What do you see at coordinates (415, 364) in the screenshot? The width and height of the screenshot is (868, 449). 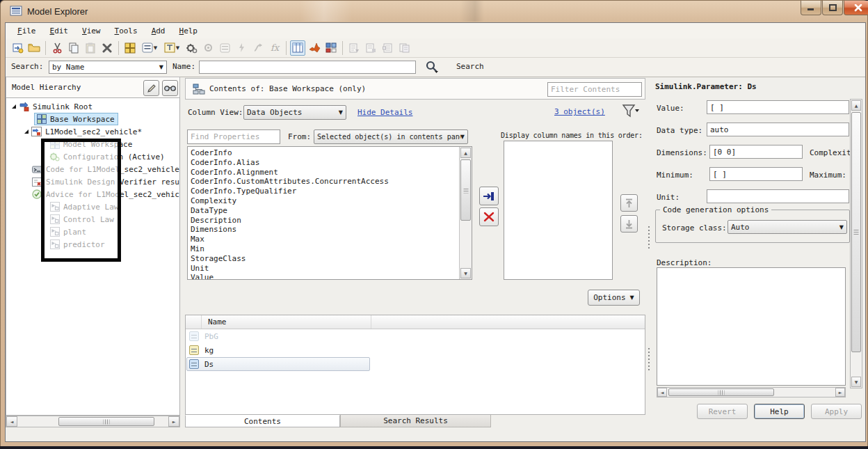 I see `table-row-selected: Ds` at bounding box center [415, 364].